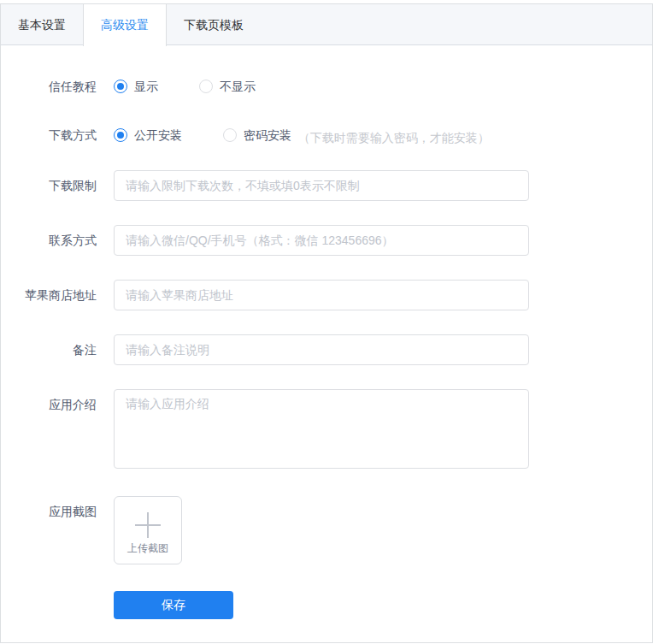  Describe the element at coordinates (136, 86) in the screenshot. I see `radio-show: 显示` at that location.